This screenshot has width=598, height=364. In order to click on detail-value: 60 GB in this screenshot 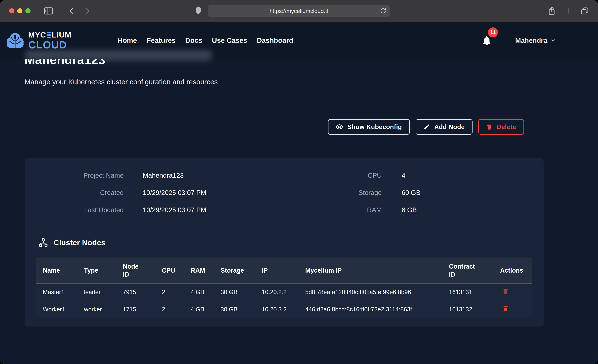, I will do `click(433, 193)`.